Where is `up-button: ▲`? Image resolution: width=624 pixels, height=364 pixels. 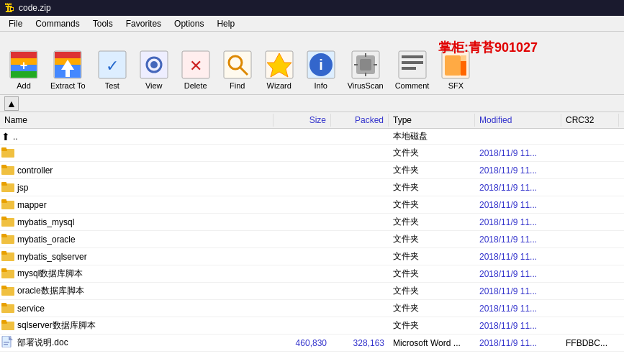
up-button: ▲ is located at coordinates (12, 104).